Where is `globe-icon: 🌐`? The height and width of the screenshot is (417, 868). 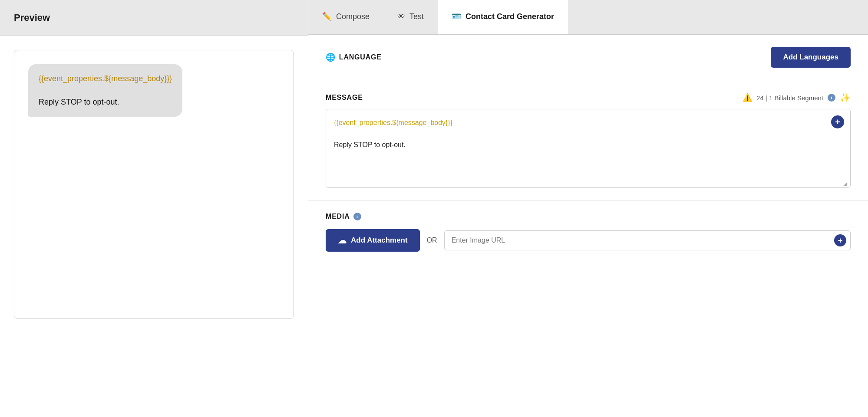 globe-icon: 🌐 is located at coordinates (331, 57).